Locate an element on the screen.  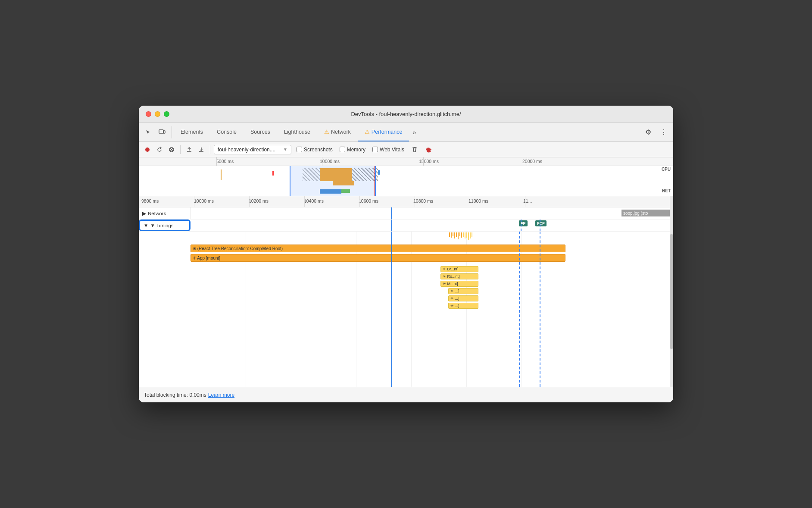
small-bar-dots-3: ✳ ...] is located at coordinates (463, 306).